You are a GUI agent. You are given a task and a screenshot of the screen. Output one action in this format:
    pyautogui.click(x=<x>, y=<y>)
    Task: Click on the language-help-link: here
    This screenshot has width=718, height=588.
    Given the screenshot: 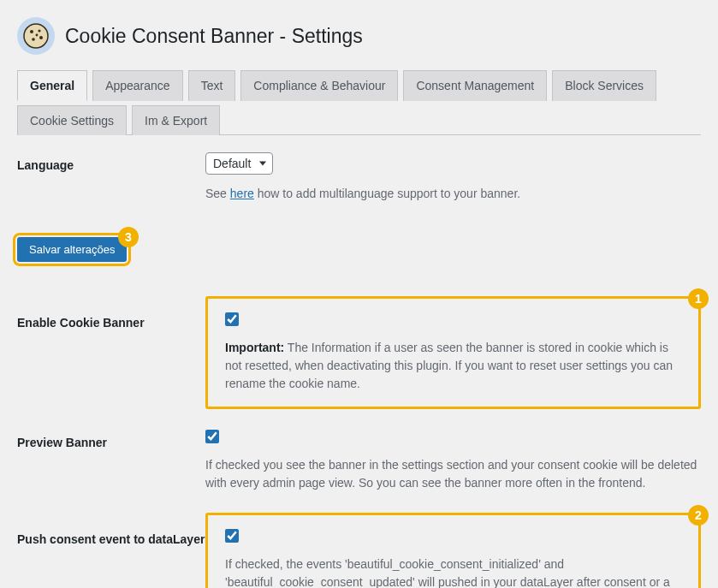 What is the action you would take?
    pyautogui.click(x=242, y=193)
    